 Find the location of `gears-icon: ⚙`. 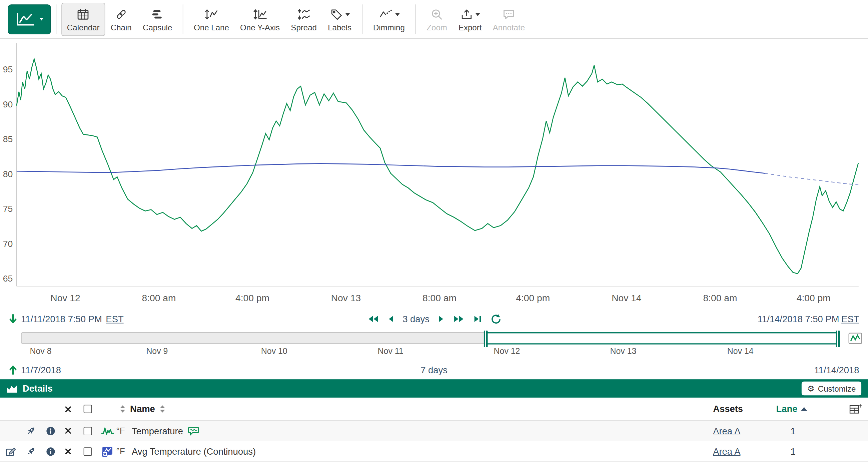

gears-icon: ⚙ is located at coordinates (811, 388).